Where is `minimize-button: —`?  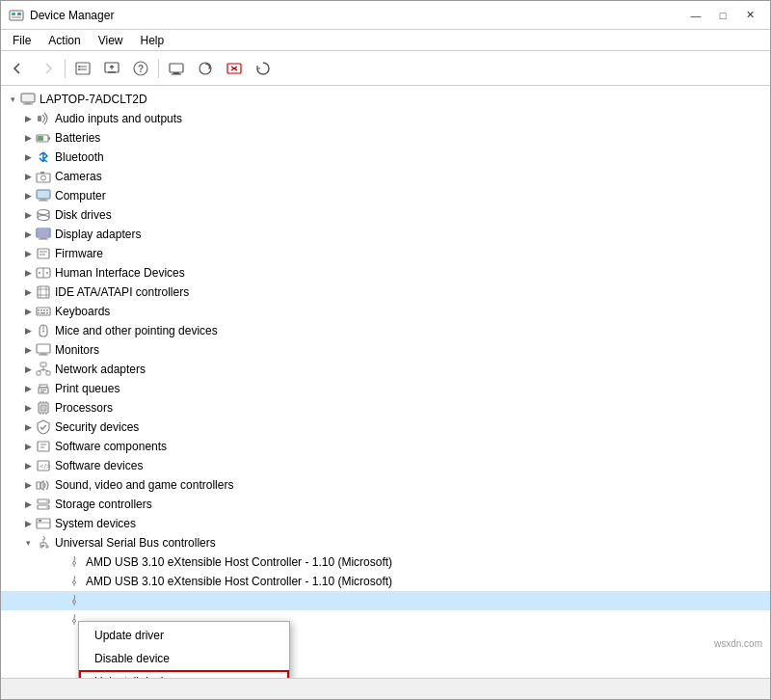 minimize-button: — is located at coordinates (696, 15).